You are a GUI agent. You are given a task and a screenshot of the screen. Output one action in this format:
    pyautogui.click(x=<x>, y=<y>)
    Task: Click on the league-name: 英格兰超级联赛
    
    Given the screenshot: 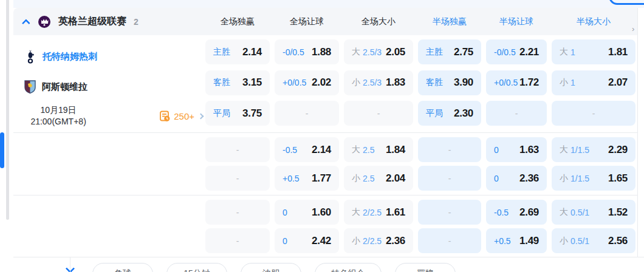 What is the action you would take?
    pyautogui.click(x=92, y=22)
    